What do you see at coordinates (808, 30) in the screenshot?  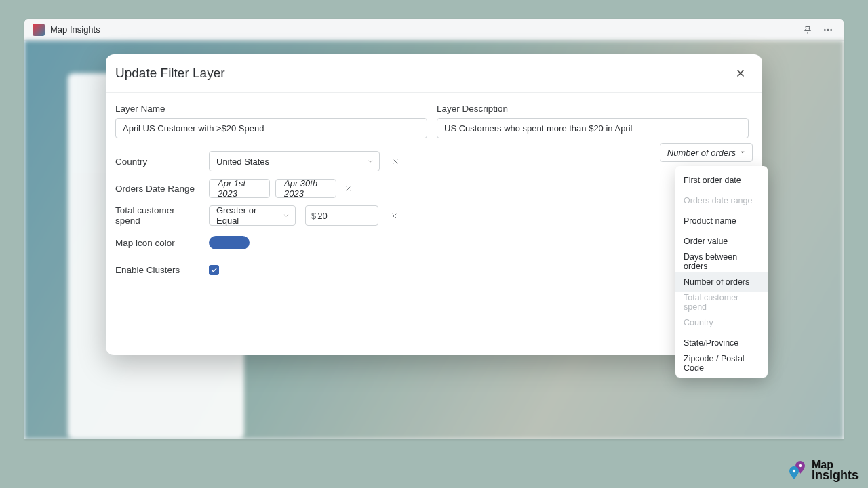 I see `pin-icon` at bounding box center [808, 30].